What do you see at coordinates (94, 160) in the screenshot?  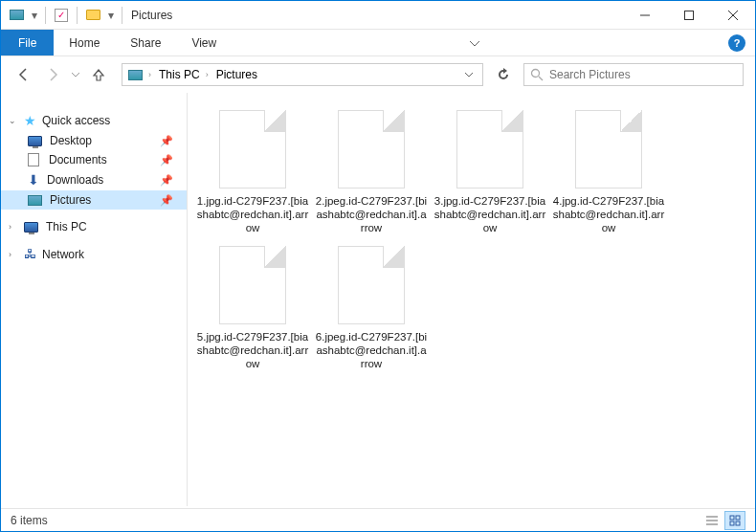 I see `sidebar-item-documents: Documents 📌` at bounding box center [94, 160].